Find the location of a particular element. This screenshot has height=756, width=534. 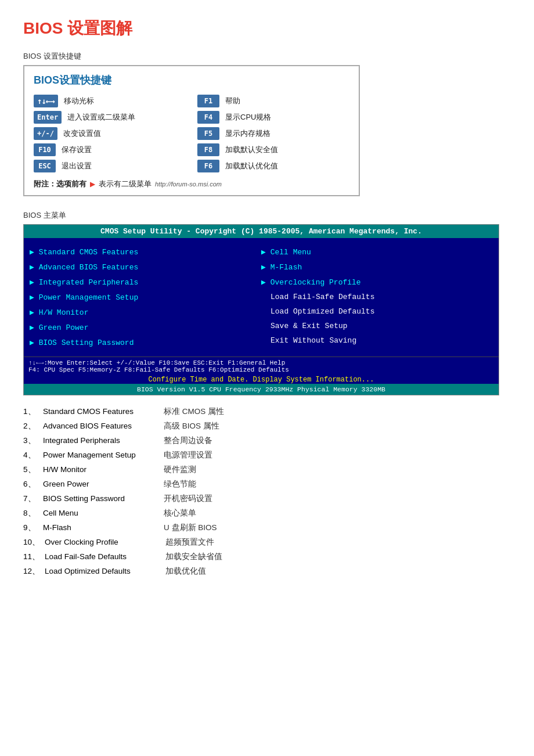

shortcut-grid: ↑↓←→ 移动光标 Enter 进入设置或二级菜单 +/-/ 改变设置值 F10… is located at coordinates (192, 134).